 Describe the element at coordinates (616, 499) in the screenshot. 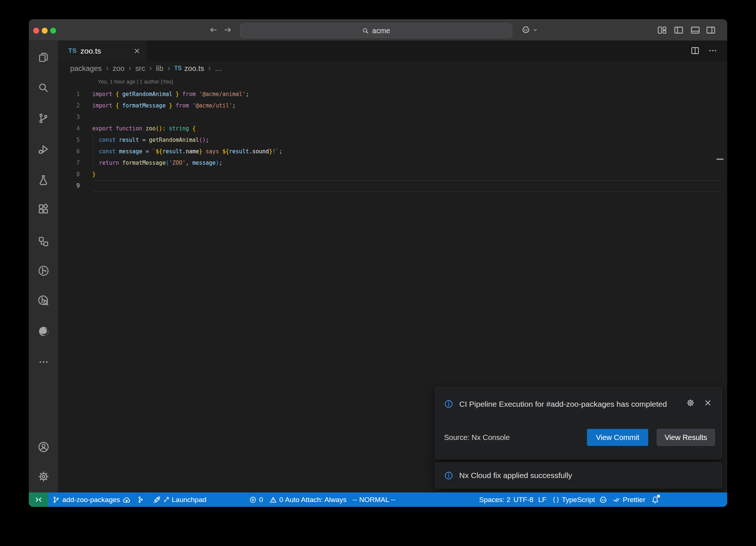

I see `double-check-icon` at that location.